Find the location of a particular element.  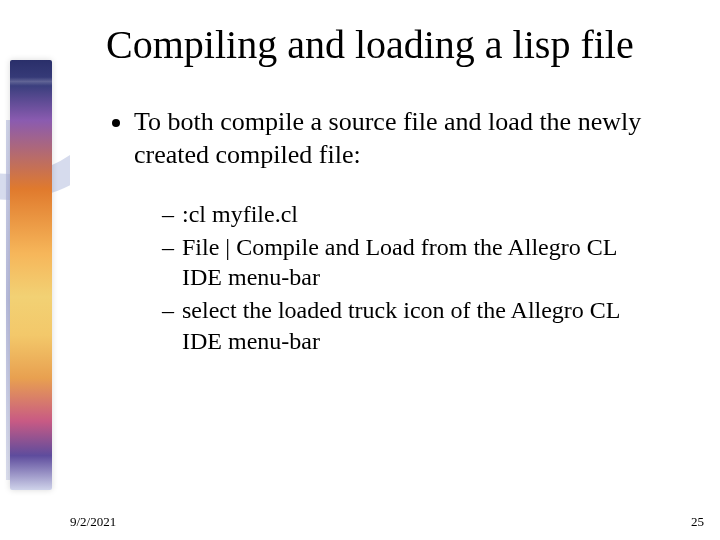

sub-bullet-item: File | Compile and Load from the Allegro… is located at coordinates (417, 262).